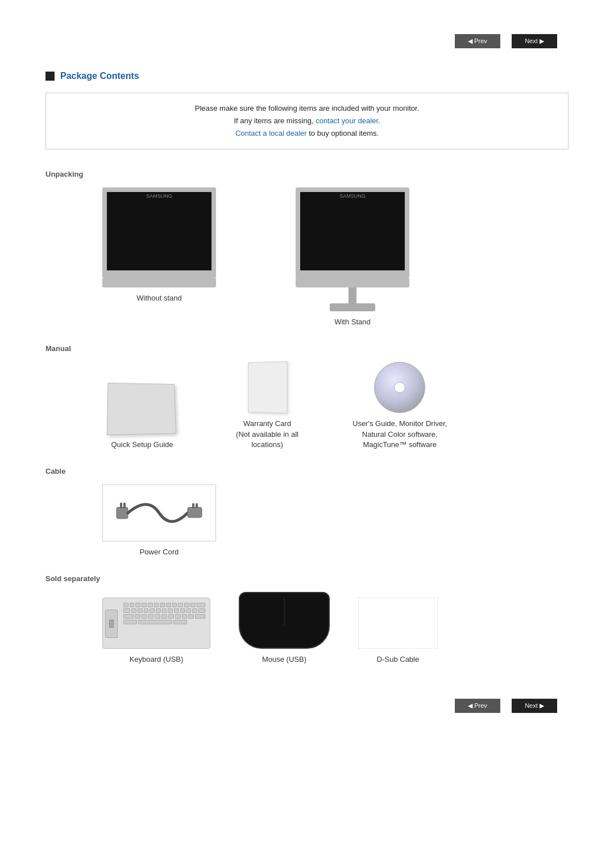 Image resolution: width=614 pixels, height=868 pixels. I want to click on notice-line1: Please make sure the following items are…, so click(307, 108).